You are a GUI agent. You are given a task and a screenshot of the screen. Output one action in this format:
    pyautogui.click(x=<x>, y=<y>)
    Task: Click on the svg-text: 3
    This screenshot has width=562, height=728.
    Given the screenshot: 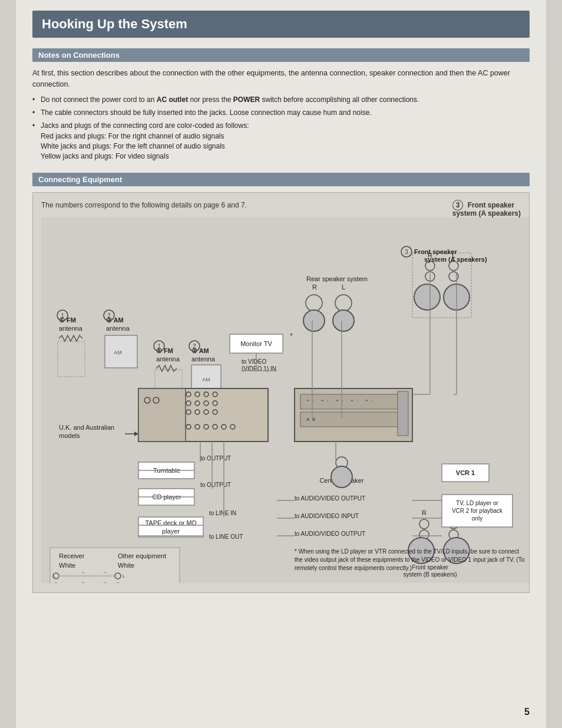 What is the action you would take?
    pyautogui.click(x=406, y=252)
    